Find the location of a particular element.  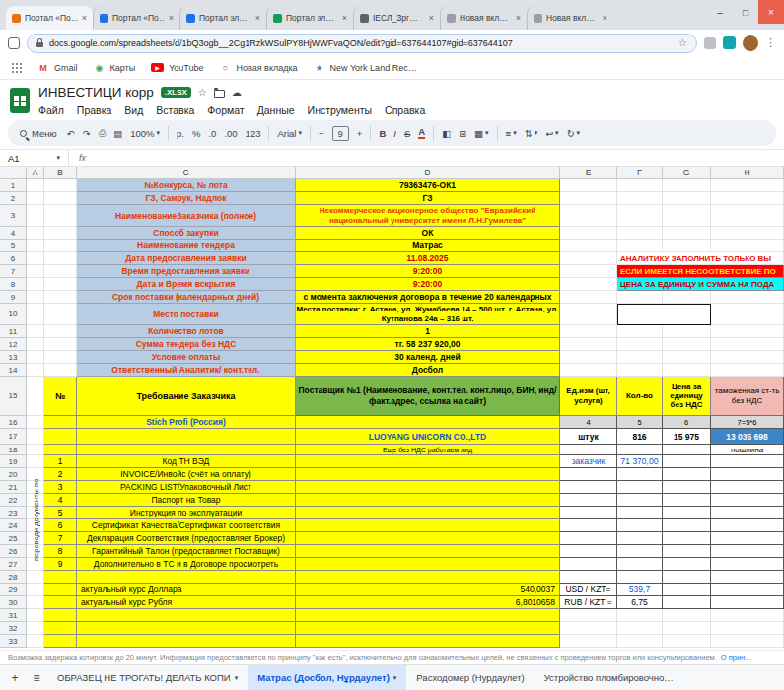

cell-A1 is located at coordinates (36, 185).